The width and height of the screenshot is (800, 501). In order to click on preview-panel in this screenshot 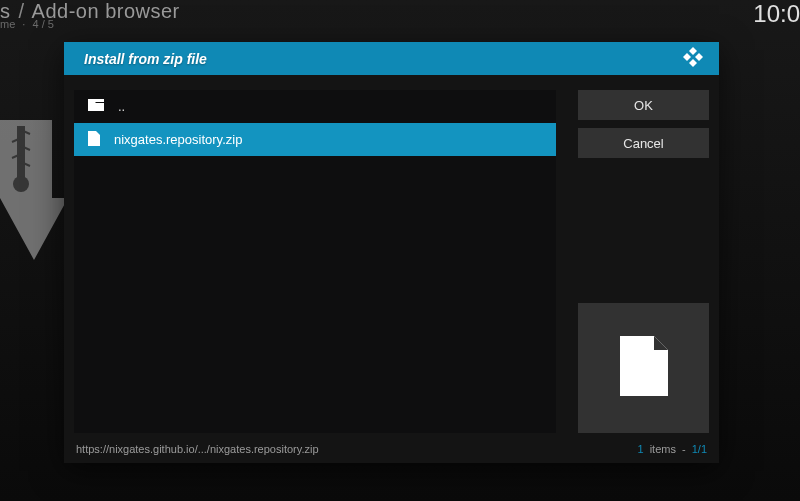, I will do `click(644, 368)`.